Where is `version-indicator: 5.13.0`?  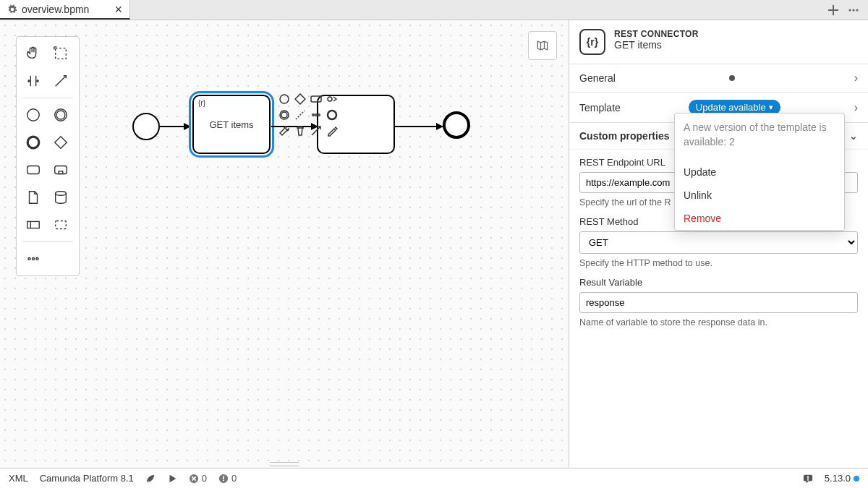 version-indicator: 5.13.0 is located at coordinates (842, 479).